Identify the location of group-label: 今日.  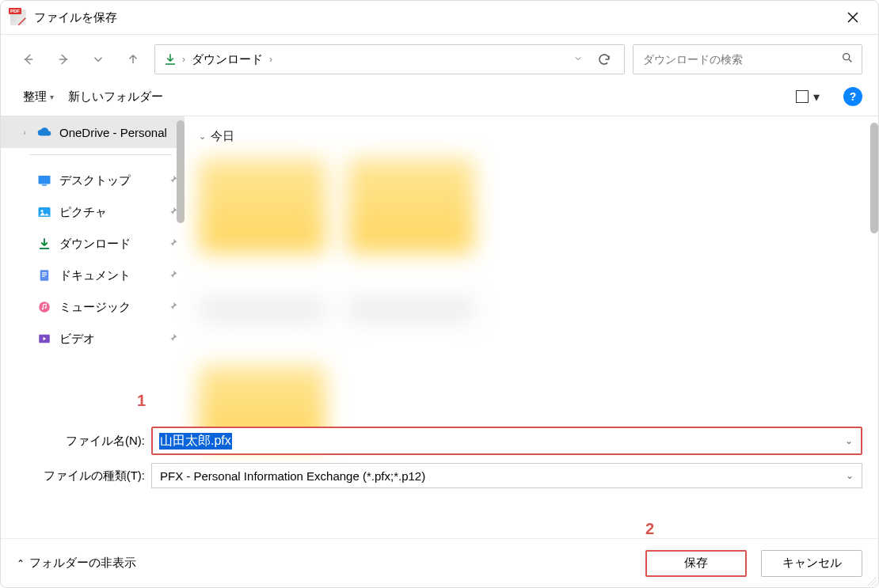
(223, 136).